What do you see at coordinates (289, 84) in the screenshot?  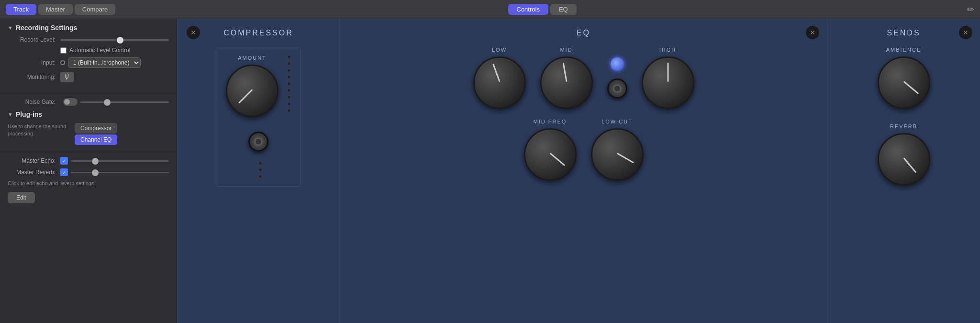 I see `dot-strip` at bounding box center [289, 84].